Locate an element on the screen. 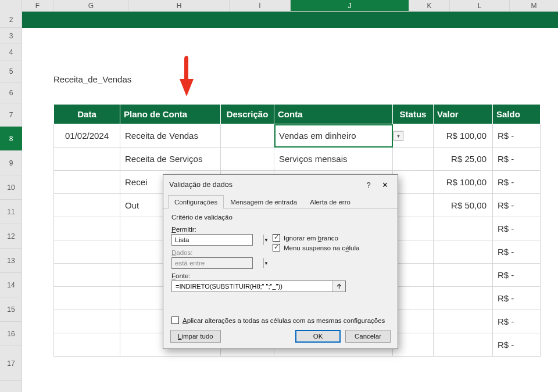  col-header-K: K is located at coordinates (430, 6).